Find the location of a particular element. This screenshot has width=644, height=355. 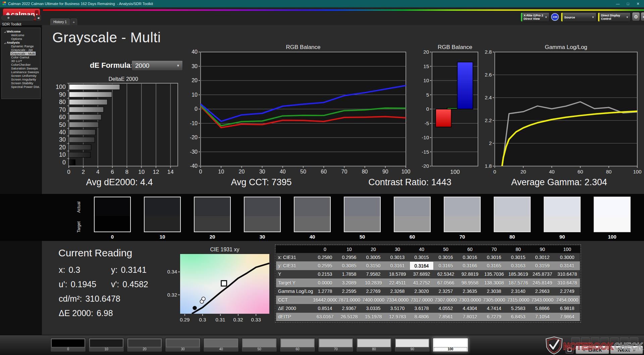

pattern-button-70: 70 is located at coordinates (336, 345).